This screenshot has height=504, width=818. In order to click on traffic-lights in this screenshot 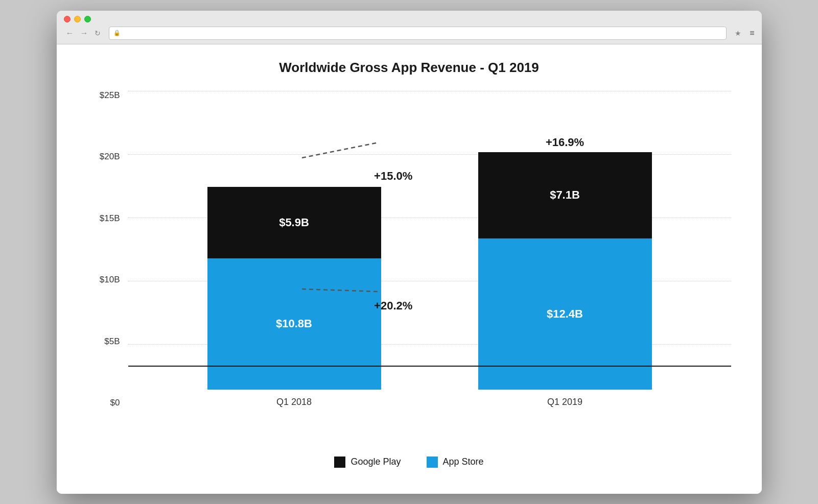, I will do `click(409, 19)`.